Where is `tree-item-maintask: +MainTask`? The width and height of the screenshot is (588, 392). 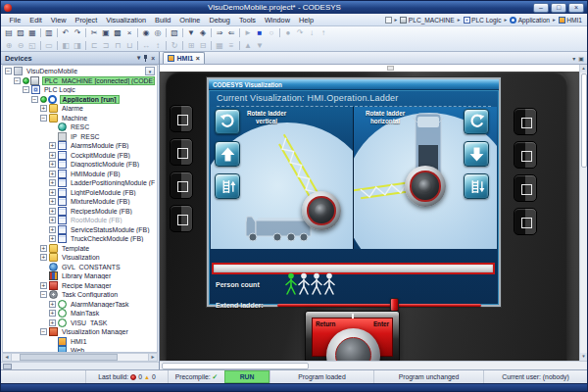 tree-item-maintask: +MainTask is located at coordinates (80, 314).